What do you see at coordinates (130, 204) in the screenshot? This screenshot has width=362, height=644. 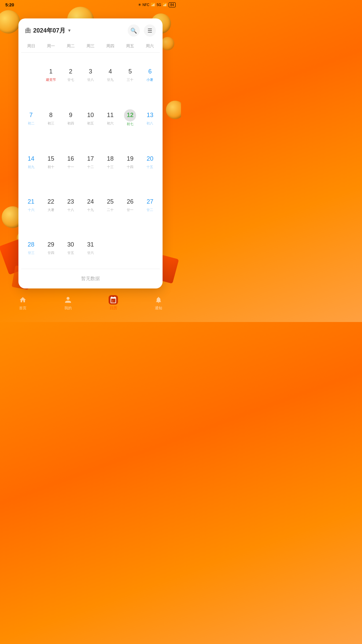 I see `cal-cell-jul26: 26 廿一` at bounding box center [130, 204].